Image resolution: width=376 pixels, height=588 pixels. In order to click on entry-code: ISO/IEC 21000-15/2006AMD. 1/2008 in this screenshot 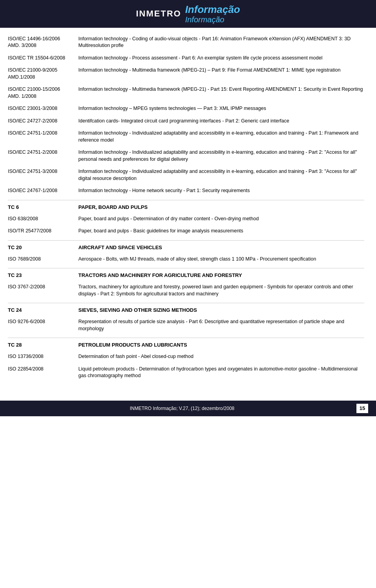, I will do `click(39, 93)`.